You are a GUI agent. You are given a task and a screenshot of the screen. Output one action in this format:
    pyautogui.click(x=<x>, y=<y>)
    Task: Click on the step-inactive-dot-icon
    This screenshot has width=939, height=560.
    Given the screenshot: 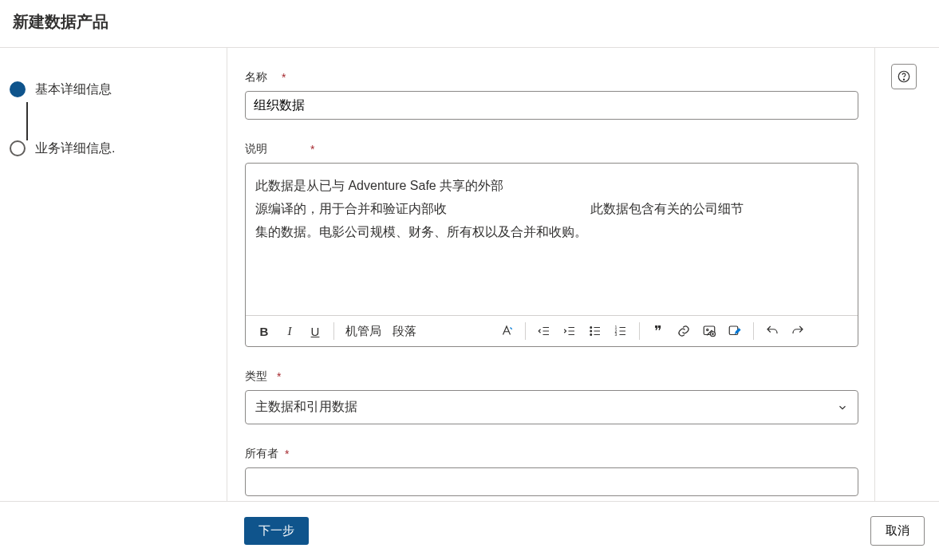 What is the action you would take?
    pyautogui.click(x=18, y=148)
    